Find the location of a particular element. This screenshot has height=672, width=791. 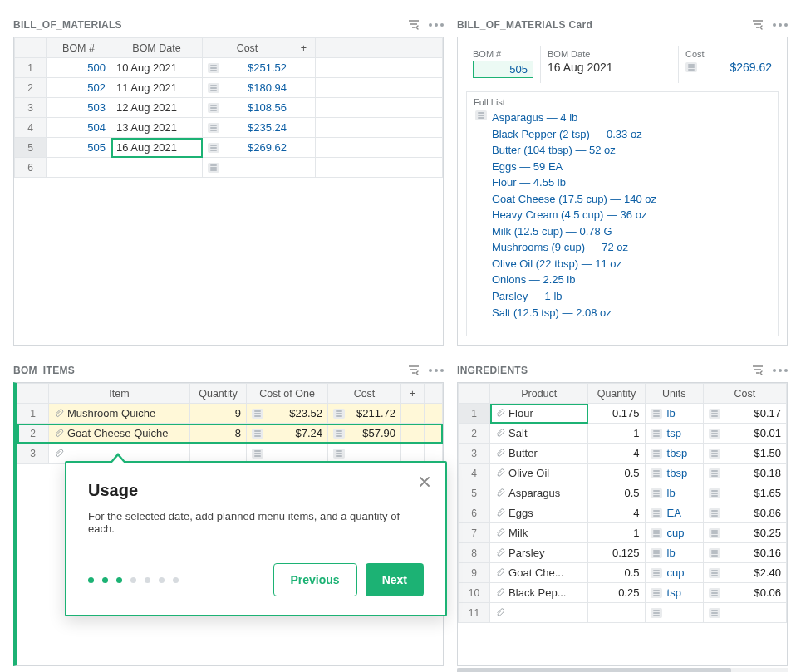

card-date-value: 16 Aug 2021 is located at coordinates (580, 67).